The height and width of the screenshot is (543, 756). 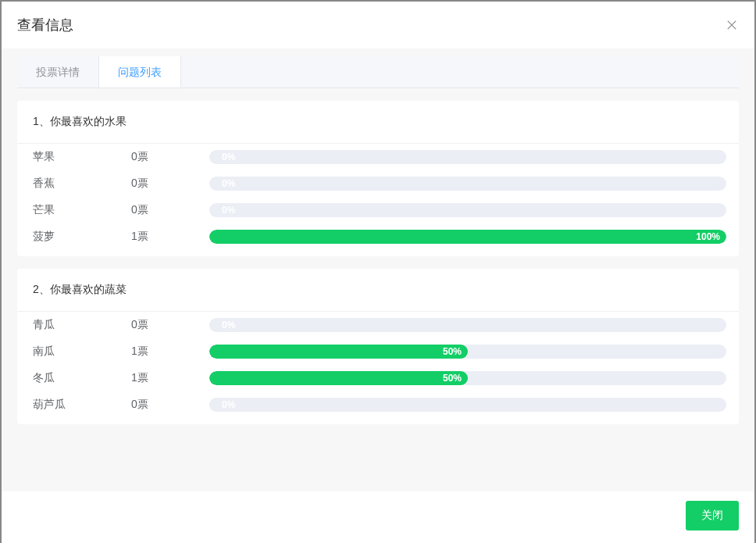 What do you see at coordinates (378, 184) in the screenshot?
I see `option-row: 香蕉0票0%` at bounding box center [378, 184].